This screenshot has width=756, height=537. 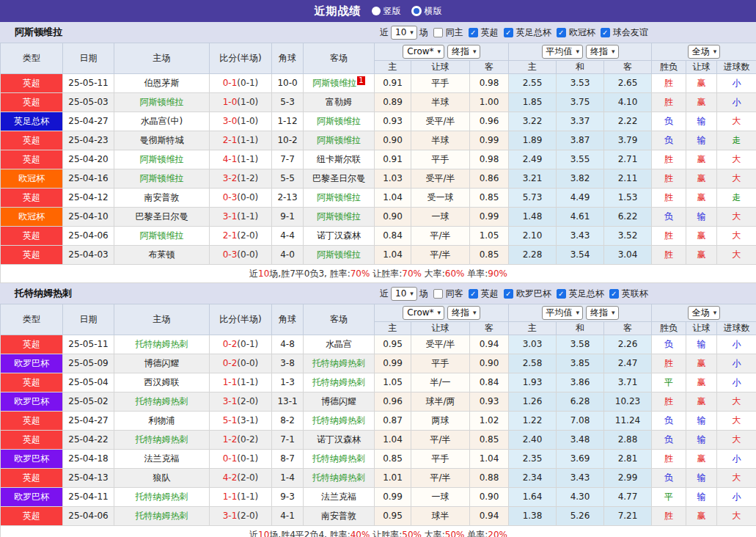 What do you see at coordinates (628, 440) in the screenshot?
I see `avg-away: 2.88` at bounding box center [628, 440].